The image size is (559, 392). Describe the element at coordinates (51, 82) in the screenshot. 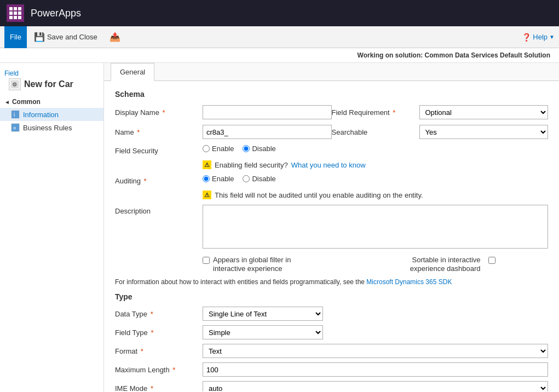

I see `entity-header: Field ⚙ New for Car` at that location.